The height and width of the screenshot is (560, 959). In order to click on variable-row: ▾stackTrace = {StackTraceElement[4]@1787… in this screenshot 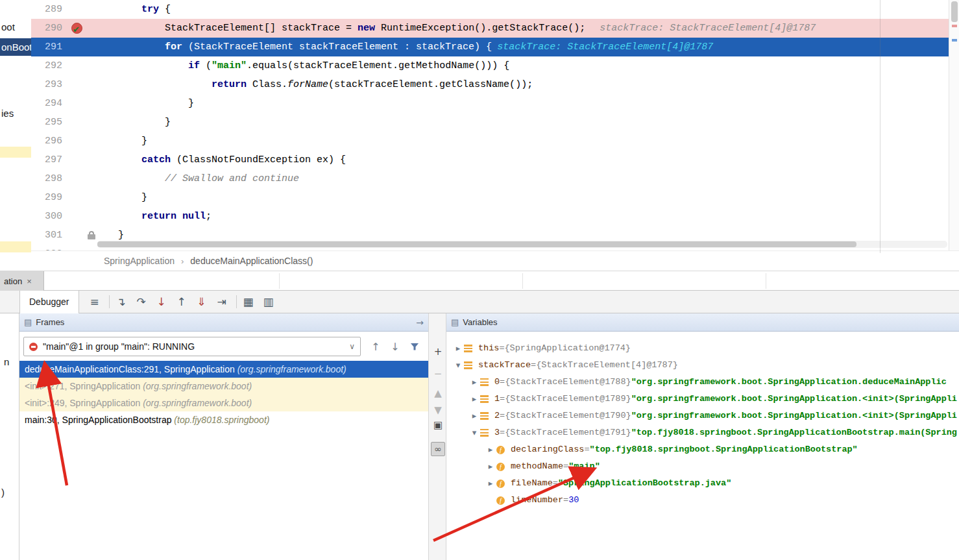, I will do `click(703, 365)`.